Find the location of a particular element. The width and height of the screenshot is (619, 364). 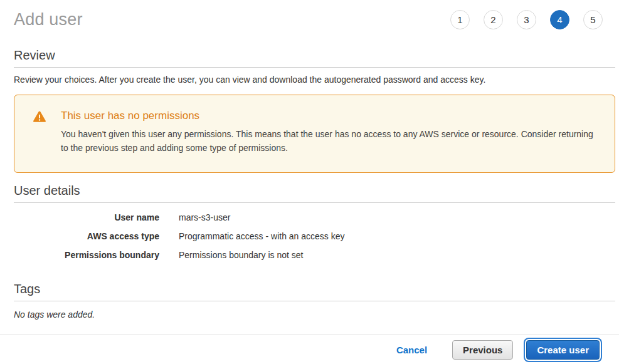

step-indicator: 1 2 3 4 5 is located at coordinates (533, 20).